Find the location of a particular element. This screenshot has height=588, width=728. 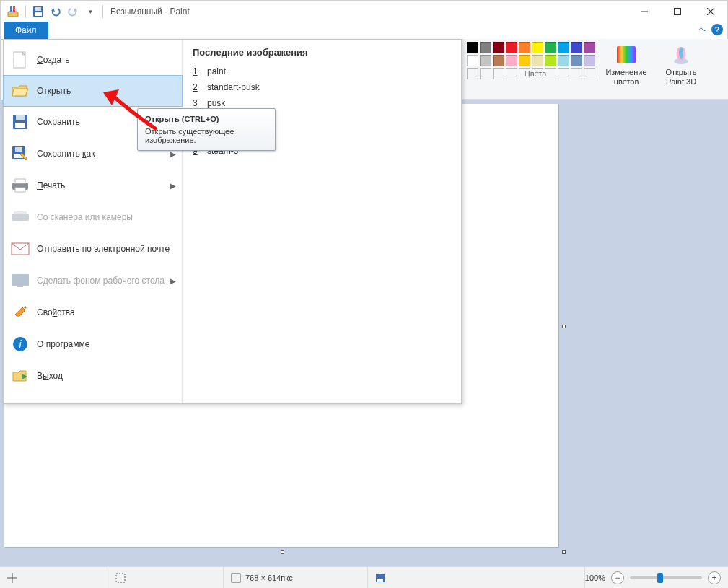

zoom-in-button: + is located at coordinates (714, 578).